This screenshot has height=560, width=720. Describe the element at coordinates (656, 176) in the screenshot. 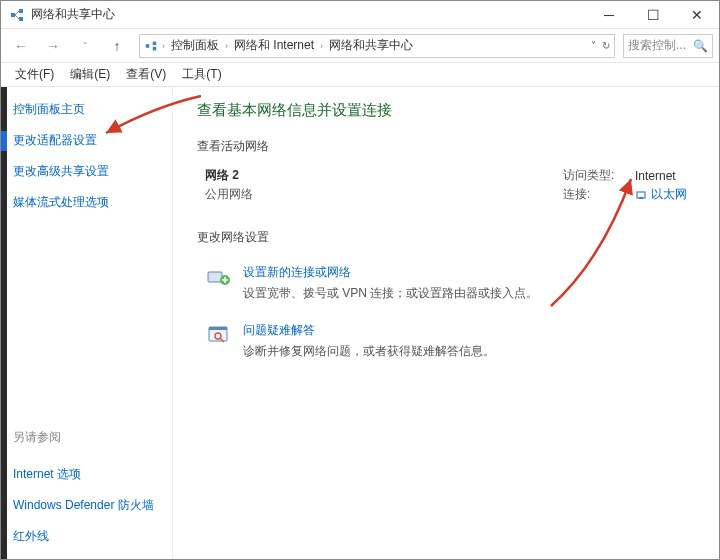

I see `access-type-value: Internet` at that location.